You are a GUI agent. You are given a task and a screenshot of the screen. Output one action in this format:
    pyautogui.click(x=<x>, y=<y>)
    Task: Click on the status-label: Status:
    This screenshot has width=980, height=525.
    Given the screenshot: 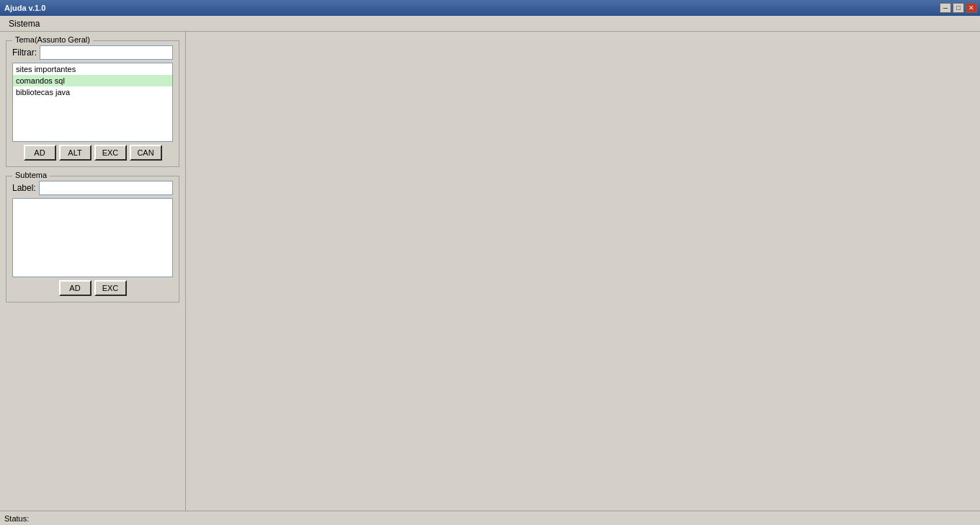 What is the action you would take?
    pyautogui.click(x=17, y=519)
    